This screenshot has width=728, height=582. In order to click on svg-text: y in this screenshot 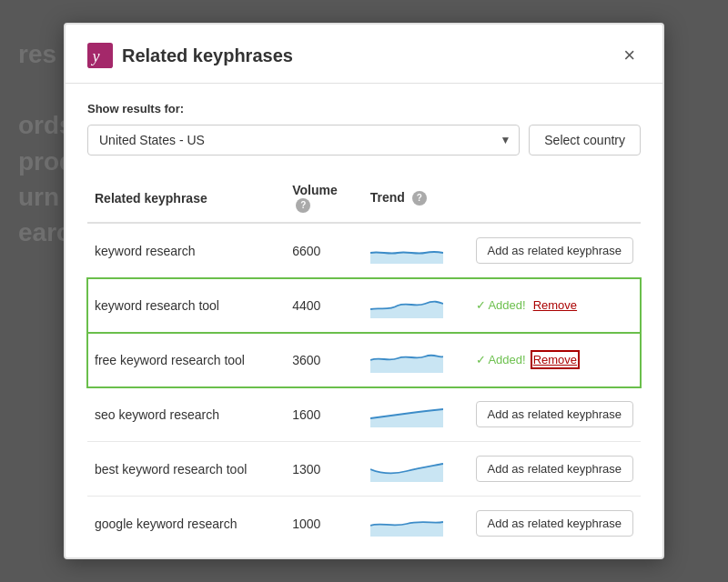, I will do `click(96, 56)`.